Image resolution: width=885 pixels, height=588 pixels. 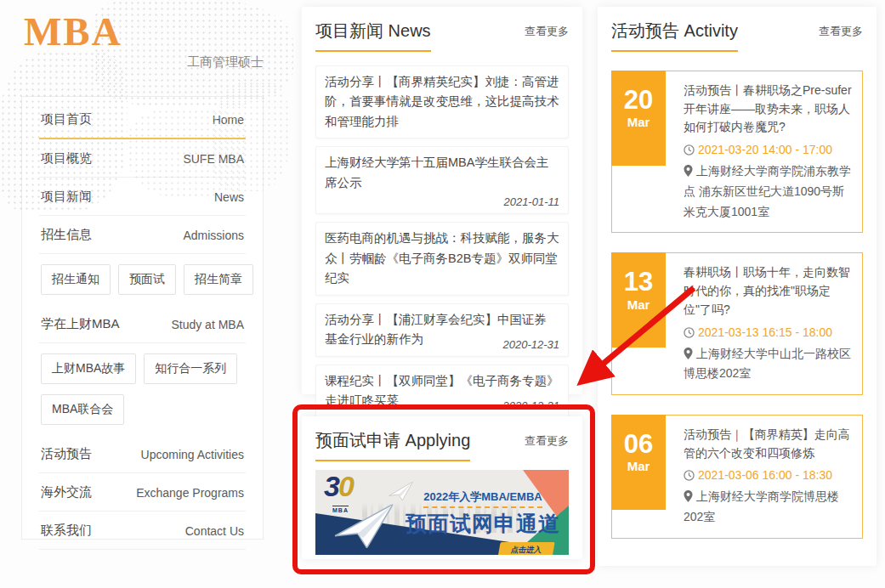 I want to click on mba-story-button: 上财MBA故事, so click(x=88, y=369).